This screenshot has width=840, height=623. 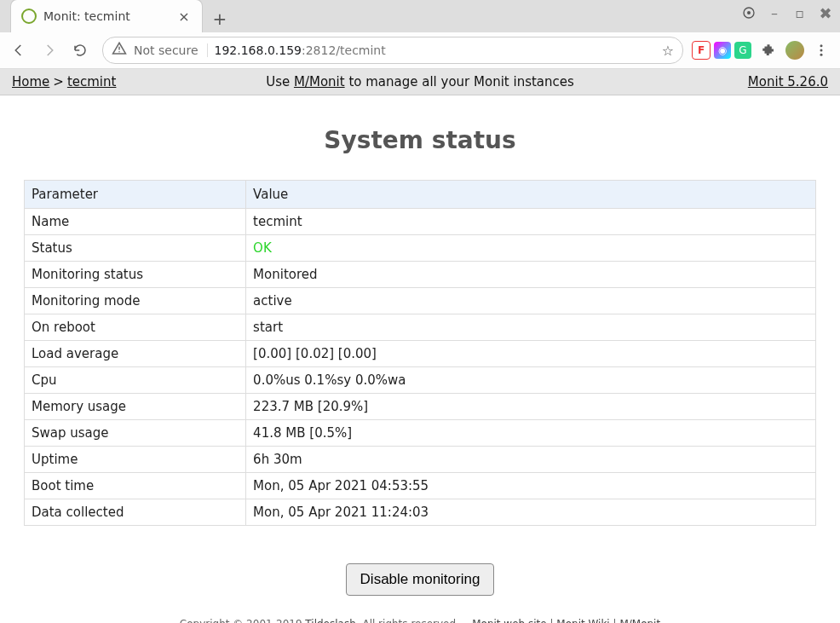 I want to click on table-row: Uptime6h 30m, so click(x=421, y=460).